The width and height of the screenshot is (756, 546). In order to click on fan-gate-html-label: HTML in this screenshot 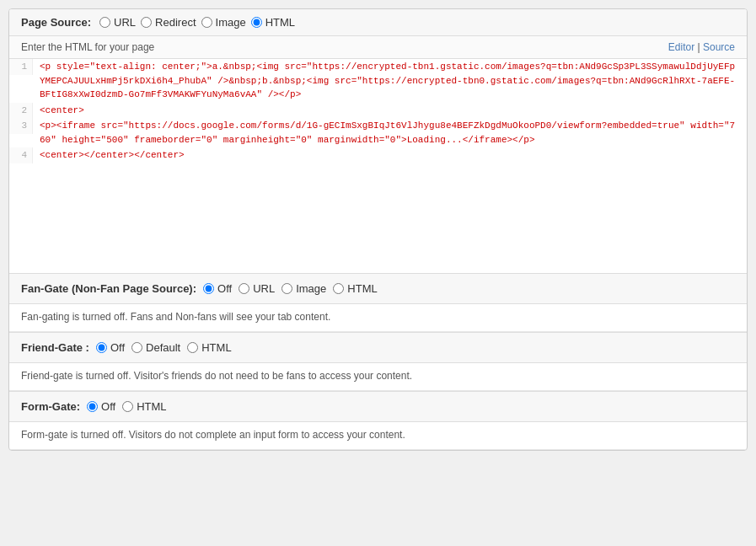, I will do `click(362, 288)`.